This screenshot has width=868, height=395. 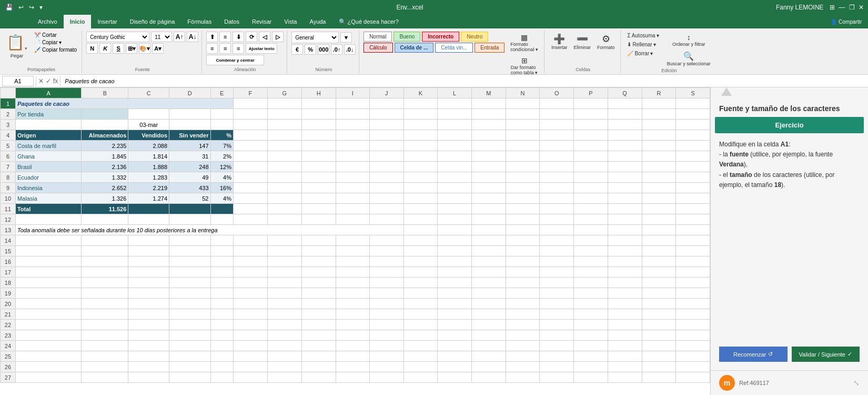 I want to click on cell-g10, so click(x=284, y=199).